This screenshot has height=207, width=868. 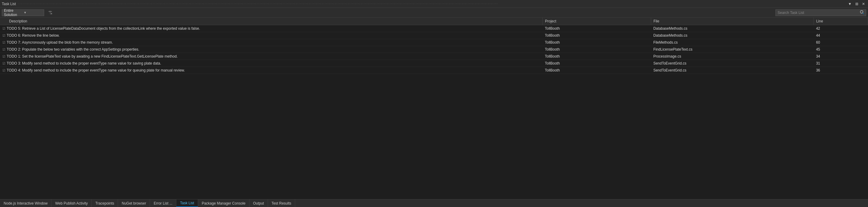 What do you see at coordinates (73, 49) in the screenshot?
I see `task-description-text: TODO 2: Populate the below two variables…` at bounding box center [73, 49].